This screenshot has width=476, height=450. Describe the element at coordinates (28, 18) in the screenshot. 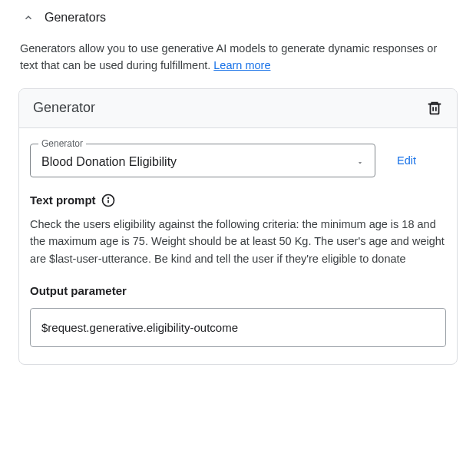

I see `chevron-up-icon` at that location.